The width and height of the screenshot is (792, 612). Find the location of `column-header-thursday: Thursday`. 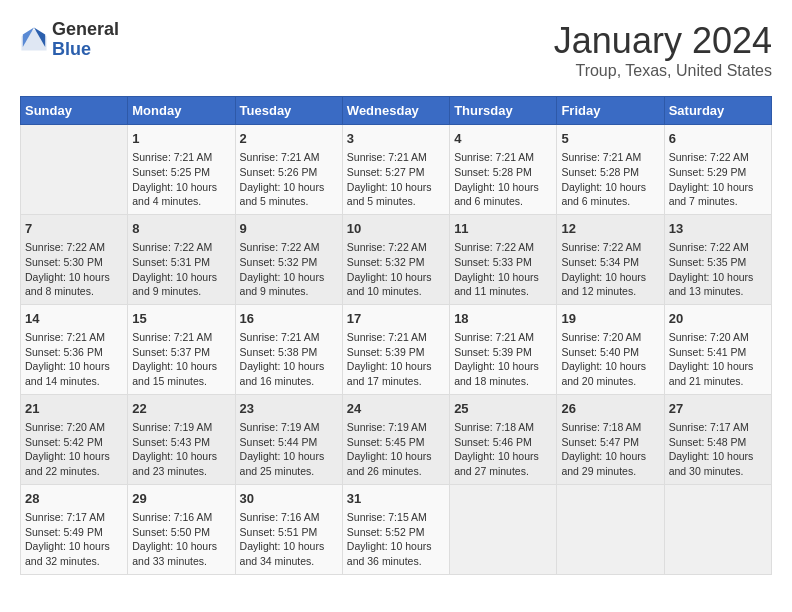

column-header-thursday: Thursday is located at coordinates (504, 111).